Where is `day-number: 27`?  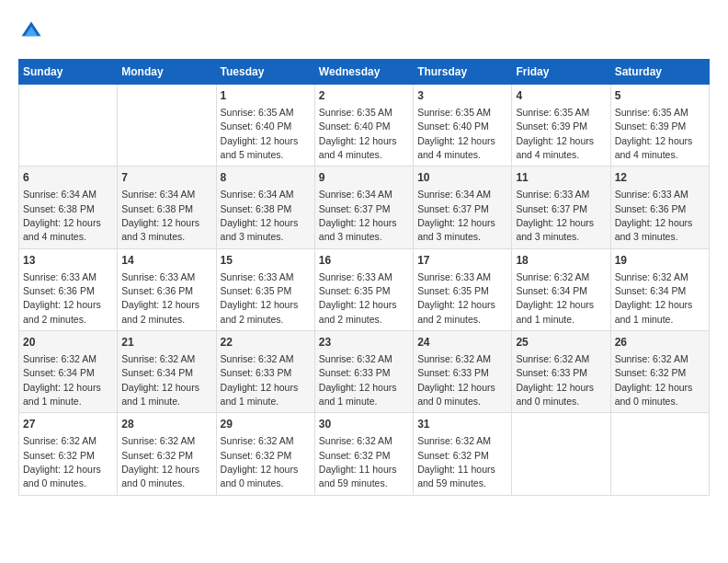 day-number: 27 is located at coordinates (68, 425).